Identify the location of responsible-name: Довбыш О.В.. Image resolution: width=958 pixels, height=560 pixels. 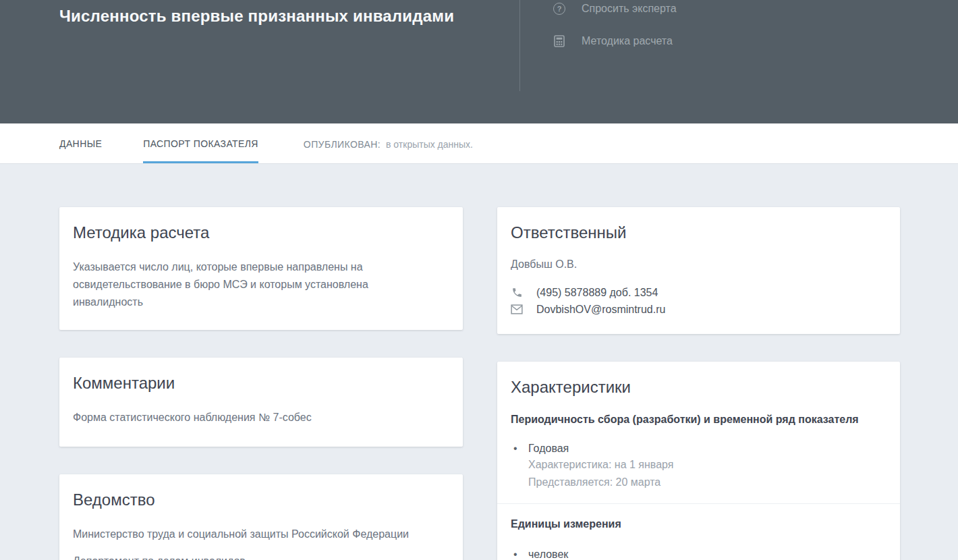
(699, 264).